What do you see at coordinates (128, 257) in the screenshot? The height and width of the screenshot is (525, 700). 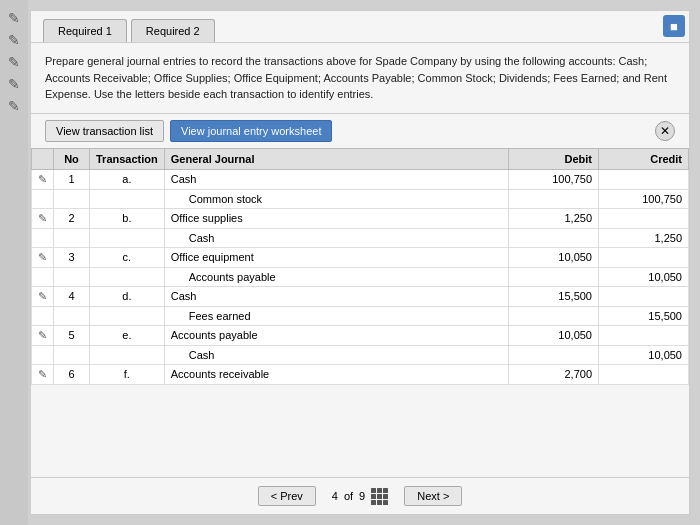 I see `row-transaction: c.` at bounding box center [128, 257].